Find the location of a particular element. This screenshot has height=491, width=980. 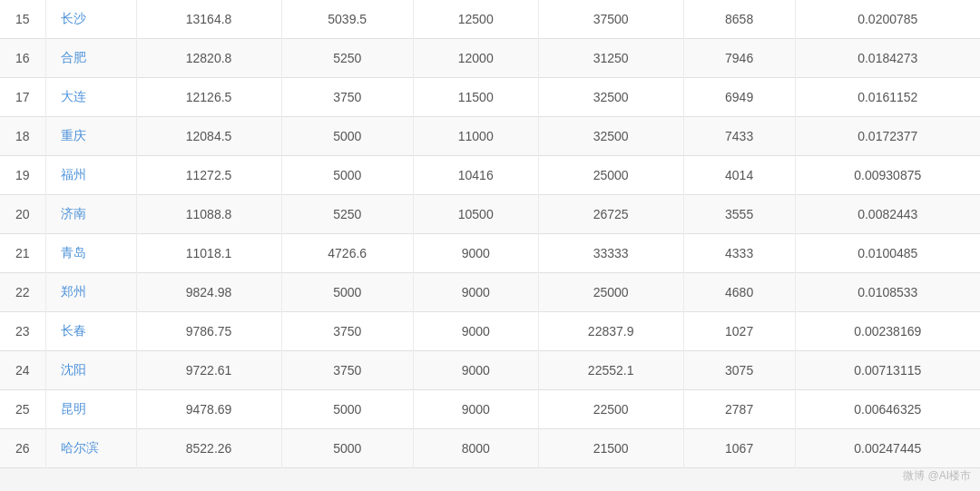

col6-cell: 0.00238169 is located at coordinates (887, 332).